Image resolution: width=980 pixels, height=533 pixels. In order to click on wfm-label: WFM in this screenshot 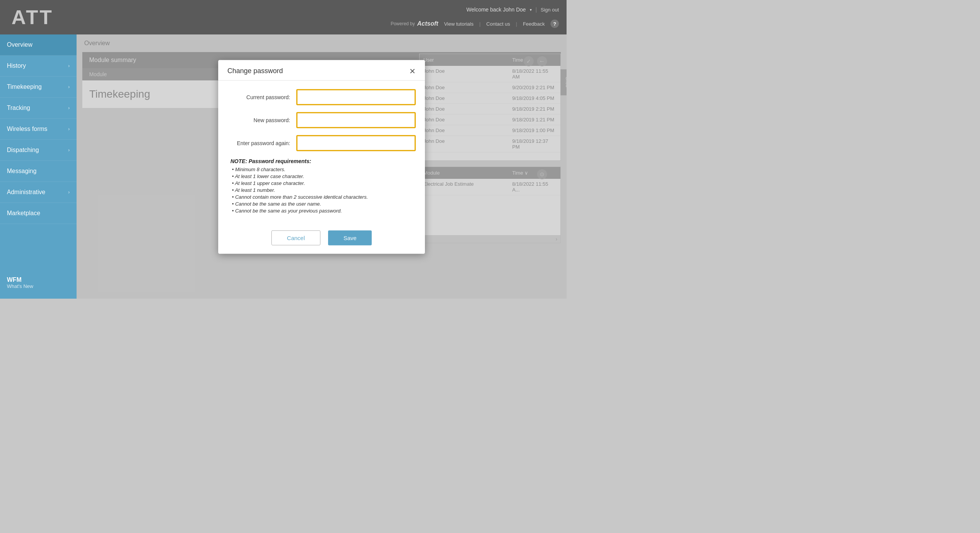, I will do `click(38, 280)`.